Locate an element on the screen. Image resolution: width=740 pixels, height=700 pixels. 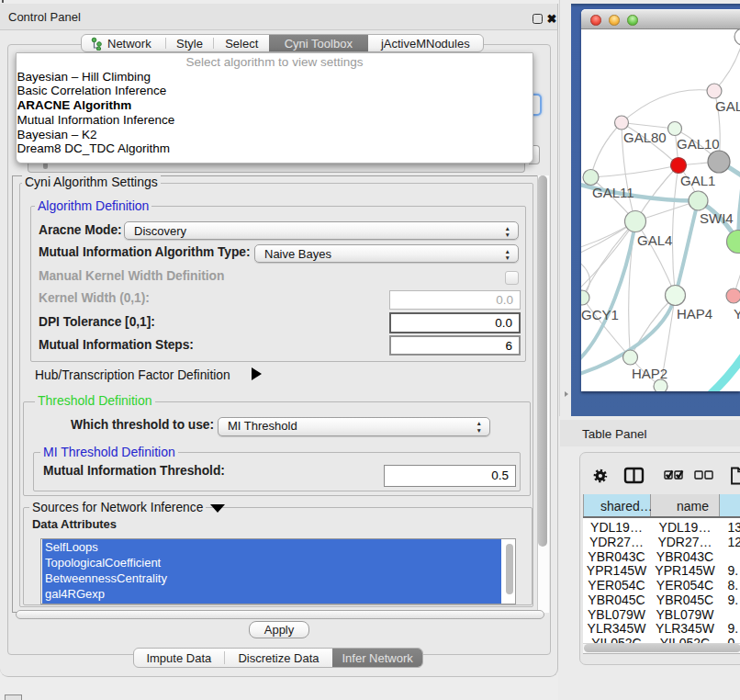
svg-text: SWI4 is located at coordinates (716, 219).